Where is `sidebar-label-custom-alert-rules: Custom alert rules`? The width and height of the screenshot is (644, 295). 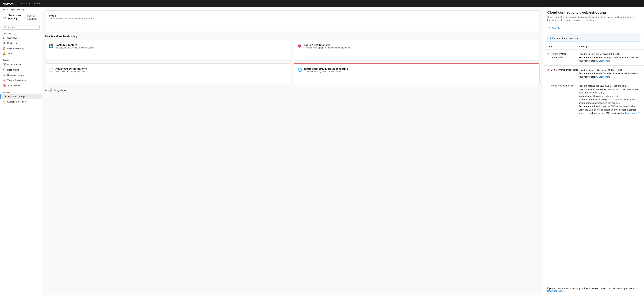 sidebar-label-custom-alert-rules: Custom alert rules is located at coordinates (16, 102).